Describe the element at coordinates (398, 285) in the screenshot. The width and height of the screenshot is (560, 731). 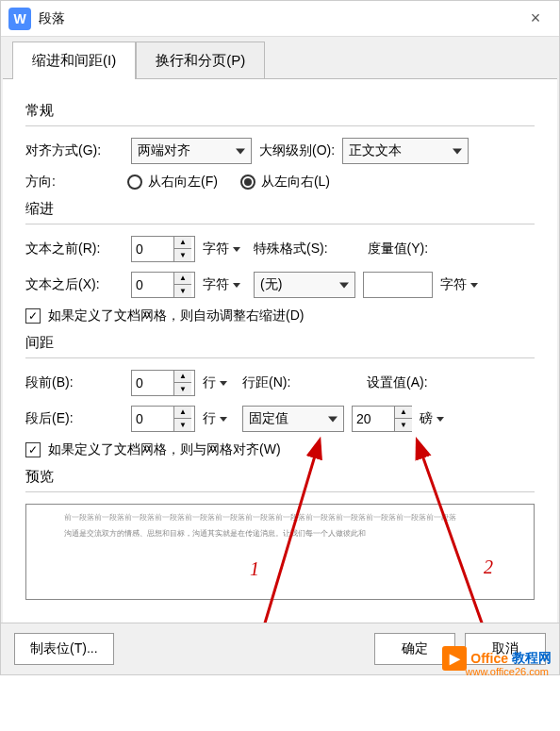
I see `measure-input` at that location.